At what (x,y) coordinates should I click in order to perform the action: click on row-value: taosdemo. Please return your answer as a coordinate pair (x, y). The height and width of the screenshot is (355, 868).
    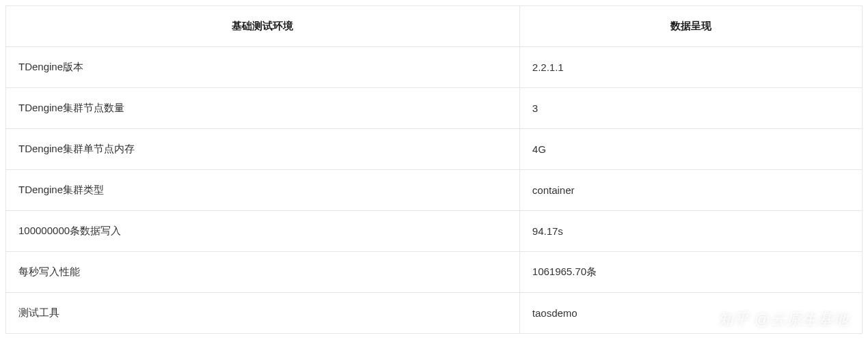
    Looking at the image, I should click on (690, 313).